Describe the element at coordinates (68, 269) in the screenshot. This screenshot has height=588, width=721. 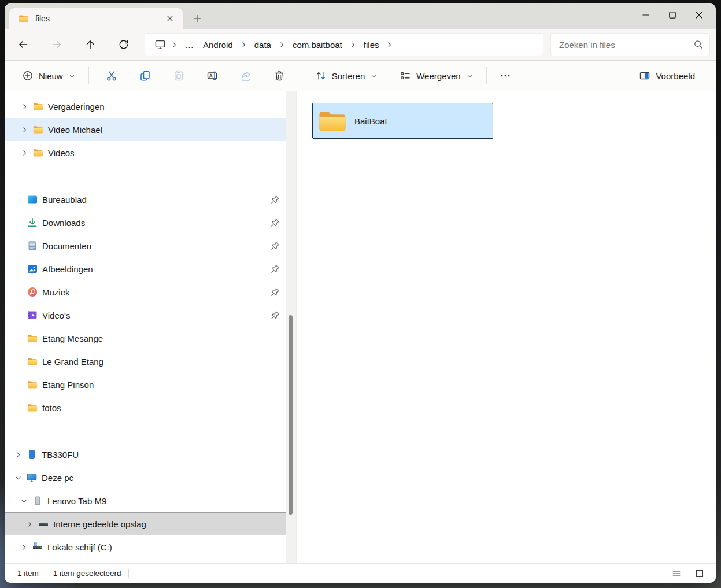
I see `sidebar-item-label: Afbeeldingen` at that location.